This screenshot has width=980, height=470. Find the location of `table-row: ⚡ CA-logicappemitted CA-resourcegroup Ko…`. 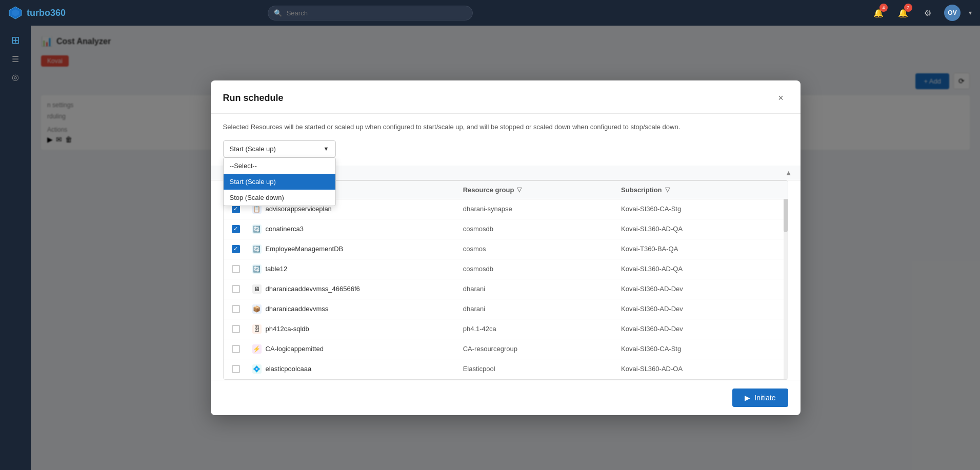

table-row: ⚡ CA-logicappemitted CA-resourcegroup Ko… is located at coordinates (506, 350).